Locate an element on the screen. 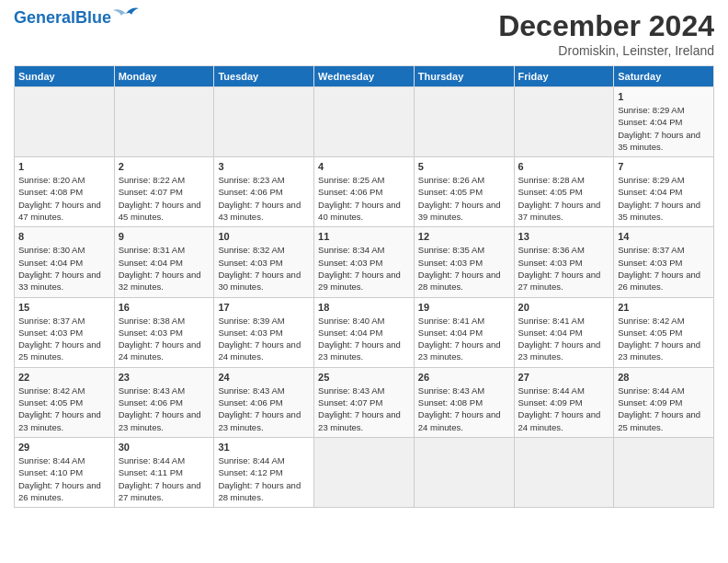 The image size is (728, 563). day-number: 9 is located at coordinates (165, 236).